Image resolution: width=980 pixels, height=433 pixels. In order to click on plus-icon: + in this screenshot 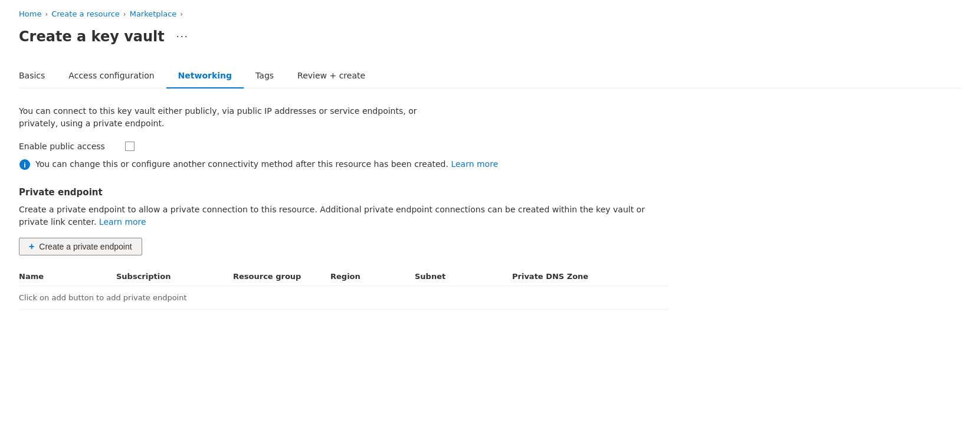, I will do `click(32, 247)`.